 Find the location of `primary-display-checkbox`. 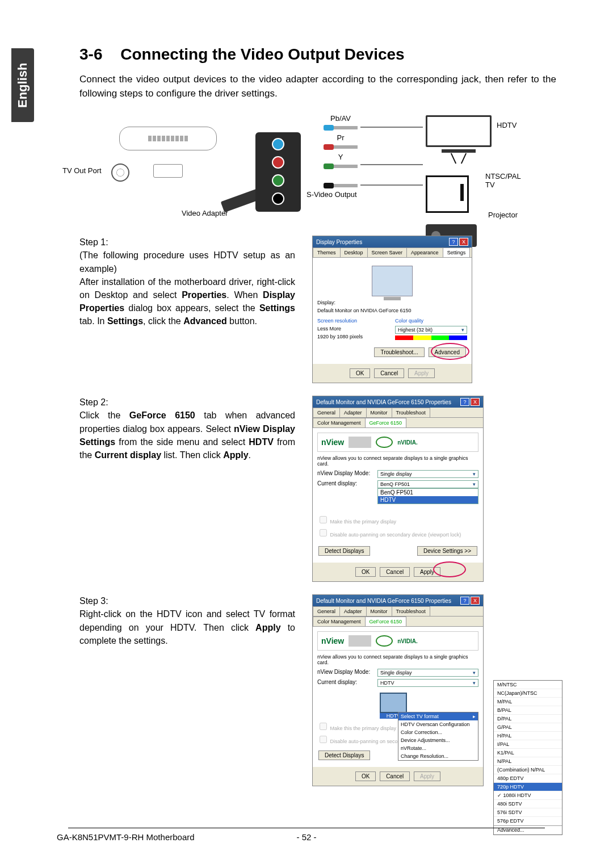

primary-display-checkbox is located at coordinates (324, 520).